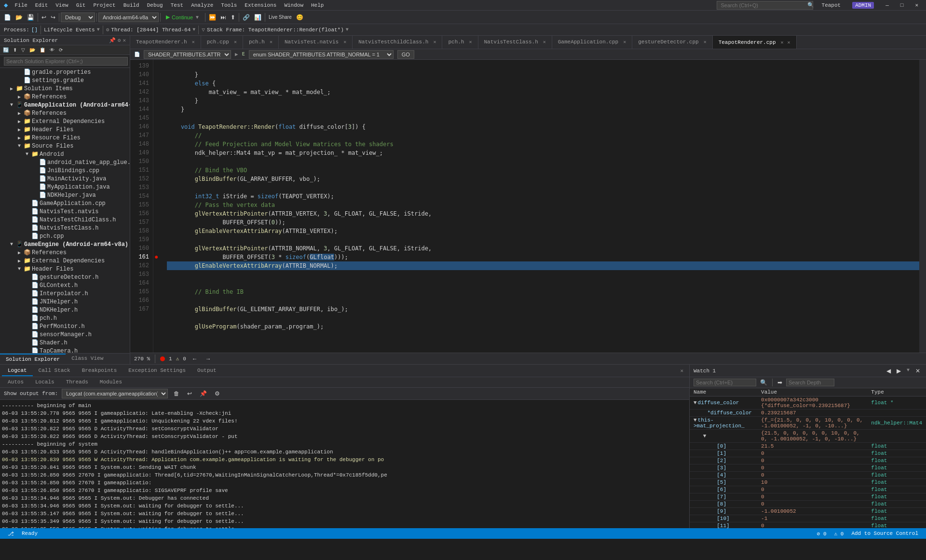 Image resolution: width=926 pixels, height=560 pixels. Describe the element at coordinates (78, 17) in the screenshot. I see `config-dropdown: Debug Release` at that location.